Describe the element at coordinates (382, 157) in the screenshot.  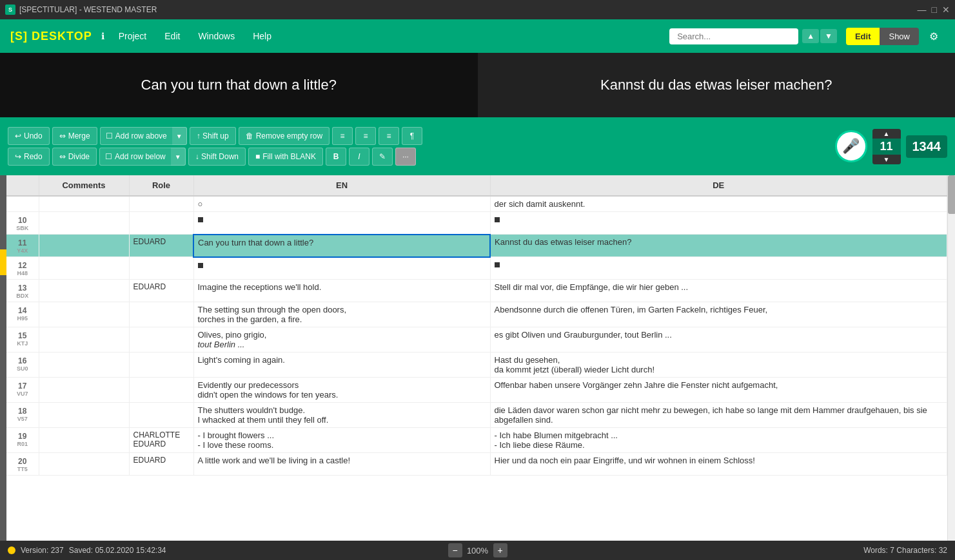
I see `edit-text-button: ✎` at that location.